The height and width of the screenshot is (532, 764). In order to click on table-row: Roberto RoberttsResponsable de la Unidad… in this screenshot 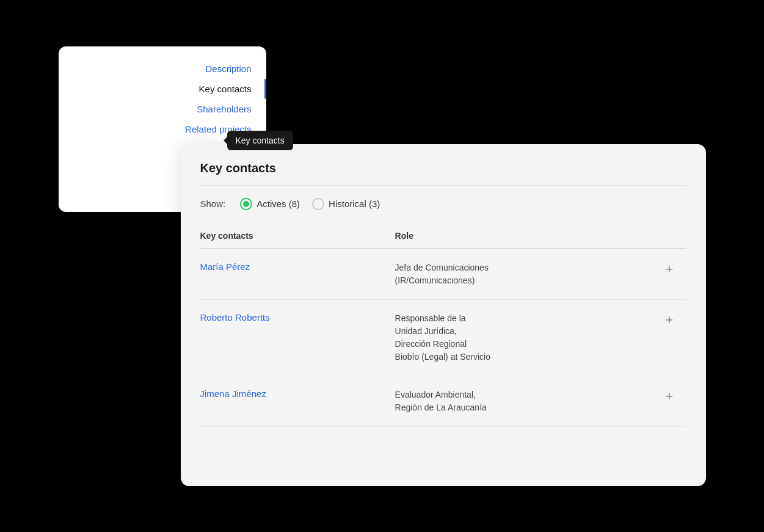, I will do `click(443, 337)`.